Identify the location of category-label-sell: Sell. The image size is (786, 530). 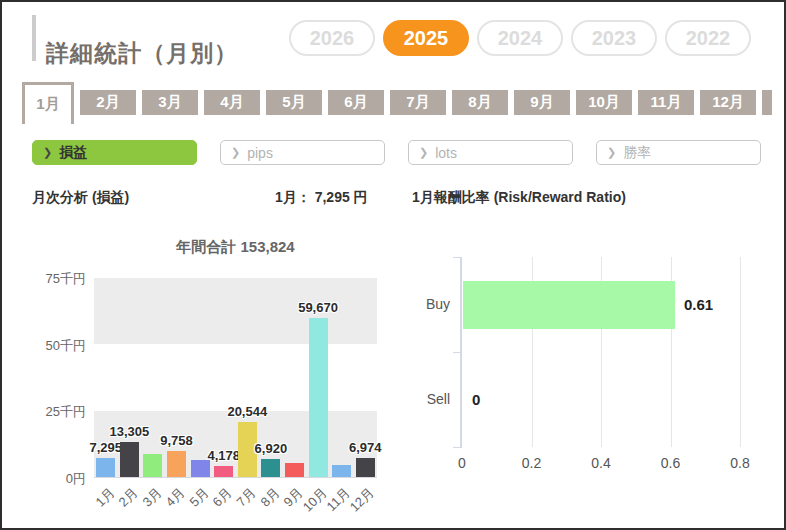
(430, 399).